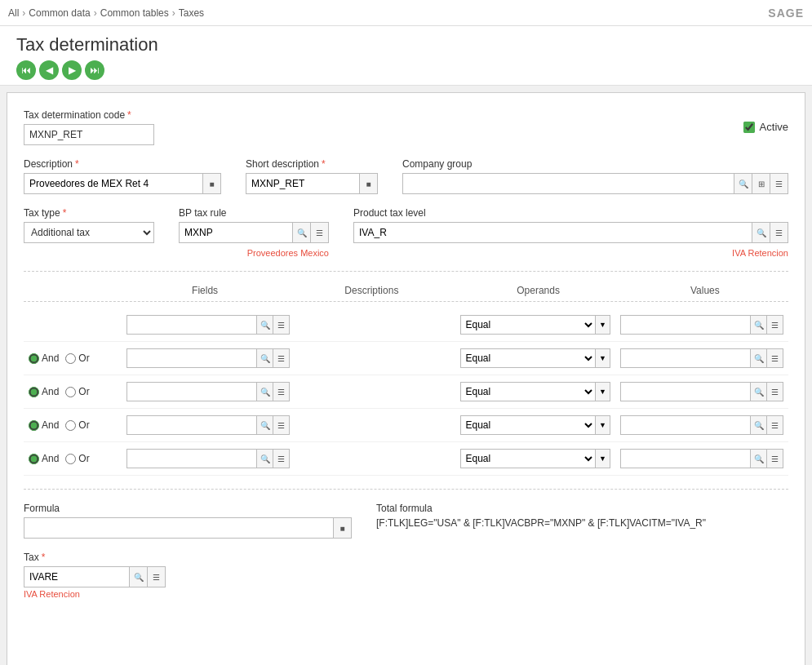  I want to click on row5-operand-chevron: ▼, so click(603, 459).